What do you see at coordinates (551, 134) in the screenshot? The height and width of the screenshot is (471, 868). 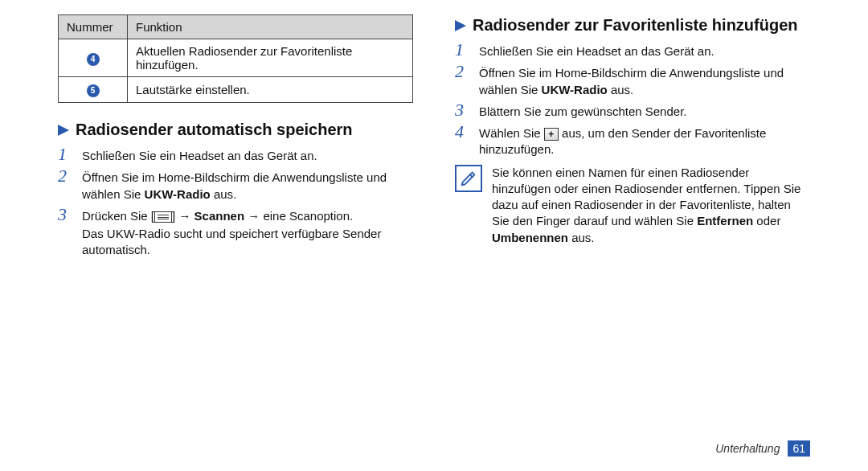 I see `plus-icon: +` at bounding box center [551, 134].